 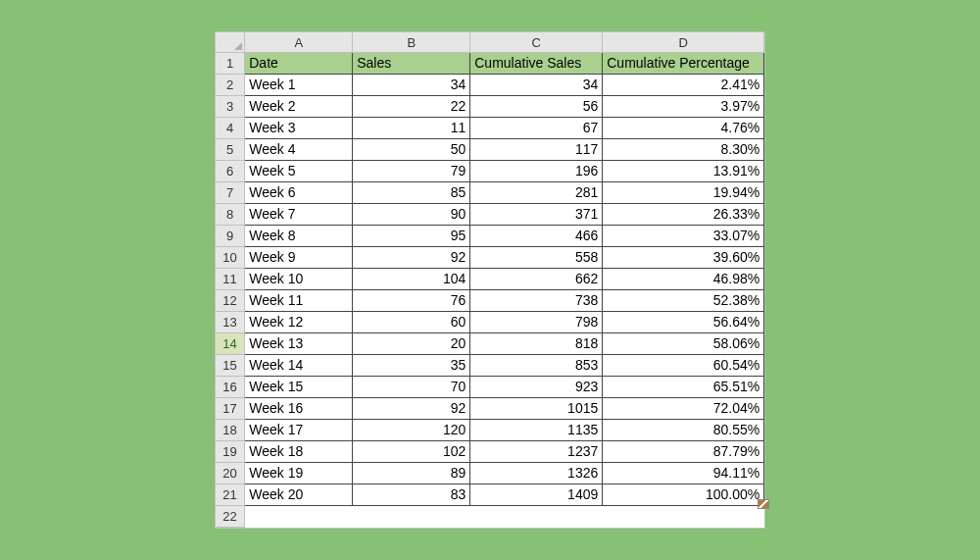 What do you see at coordinates (684, 494) in the screenshot?
I see `cell-D21: 100.00%` at bounding box center [684, 494].